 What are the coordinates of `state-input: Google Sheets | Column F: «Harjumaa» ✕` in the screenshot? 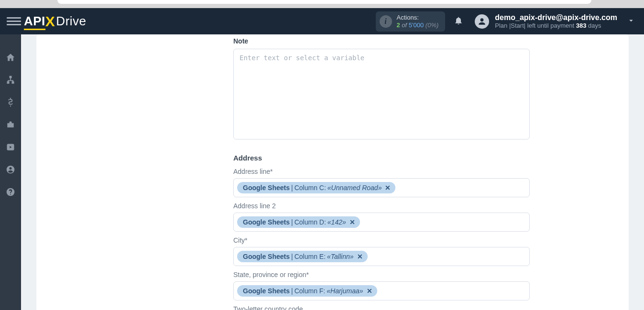 It's located at (382, 291).